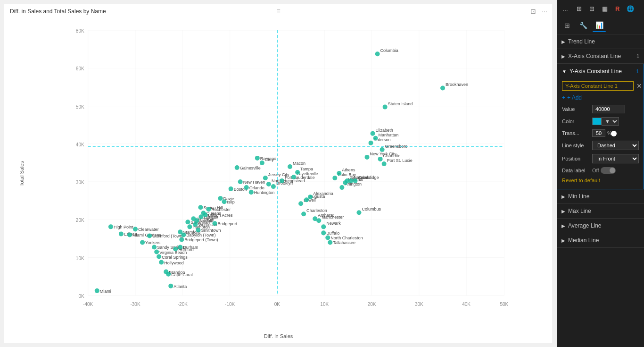  Describe the element at coordinates (533, 11) in the screenshot. I see `expand-icon: ⊡` at that location.